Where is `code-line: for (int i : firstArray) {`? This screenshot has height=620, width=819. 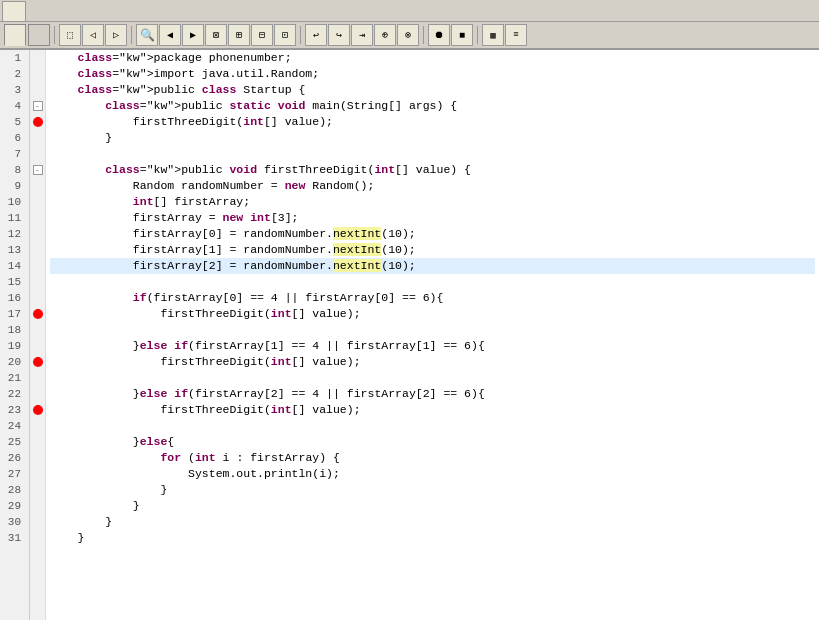
code-line: for (int i : firstArray) { is located at coordinates (432, 458).